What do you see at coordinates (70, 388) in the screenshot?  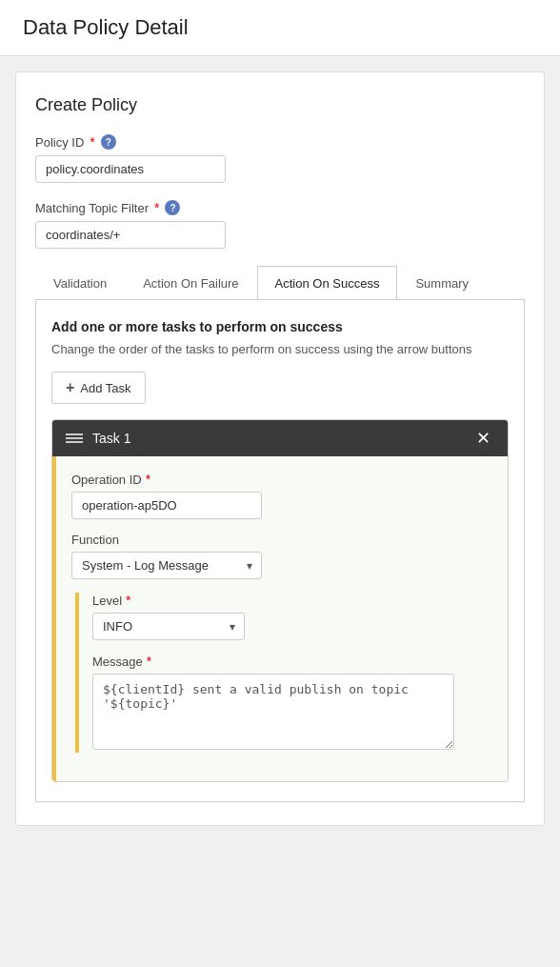 I see `plus-icon: +` at bounding box center [70, 388].